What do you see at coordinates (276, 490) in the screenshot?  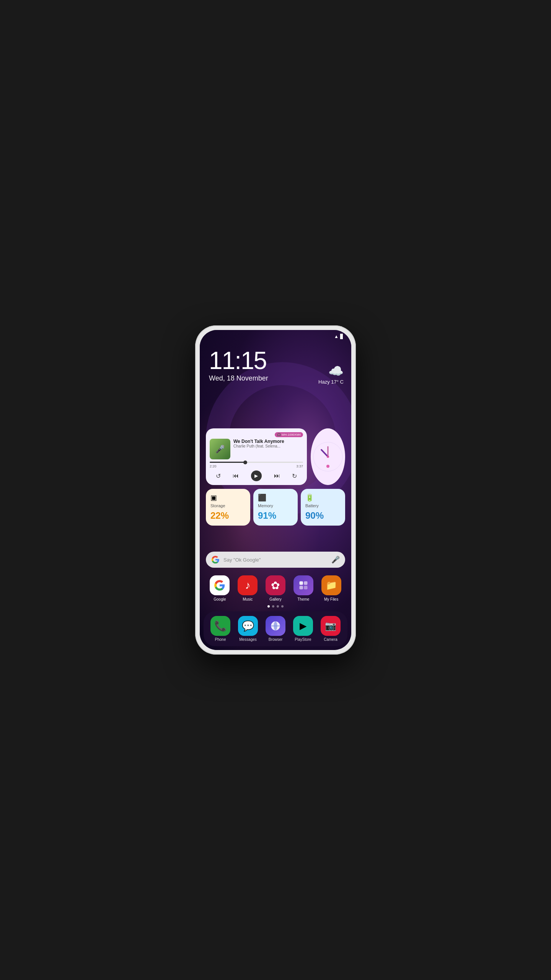 I see `screen-content: ▲ ▊ 11:15 Wed, 18 November ☁️ Hazy 17° C` at bounding box center [276, 490].